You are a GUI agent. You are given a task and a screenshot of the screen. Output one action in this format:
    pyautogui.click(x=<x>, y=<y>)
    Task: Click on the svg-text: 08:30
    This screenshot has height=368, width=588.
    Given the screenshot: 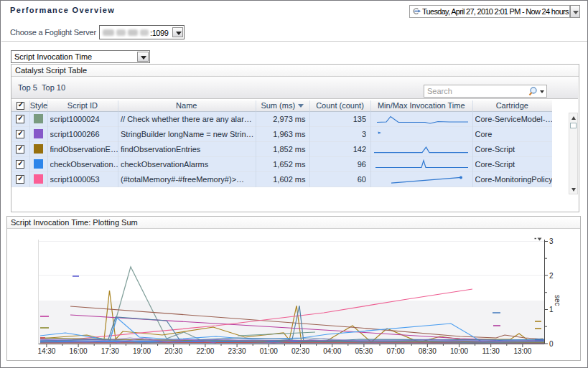 What is the action you would take?
    pyautogui.click(x=428, y=352)
    